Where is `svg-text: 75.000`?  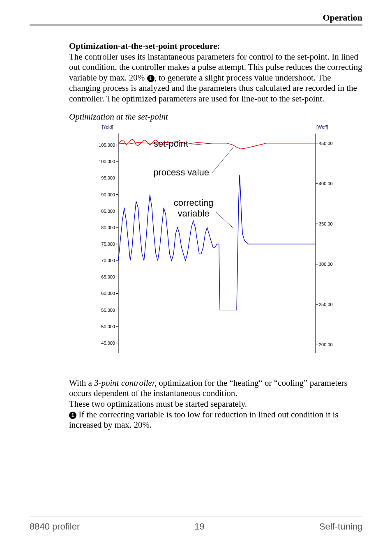 svg-text: 75.000 is located at coordinates (108, 244).